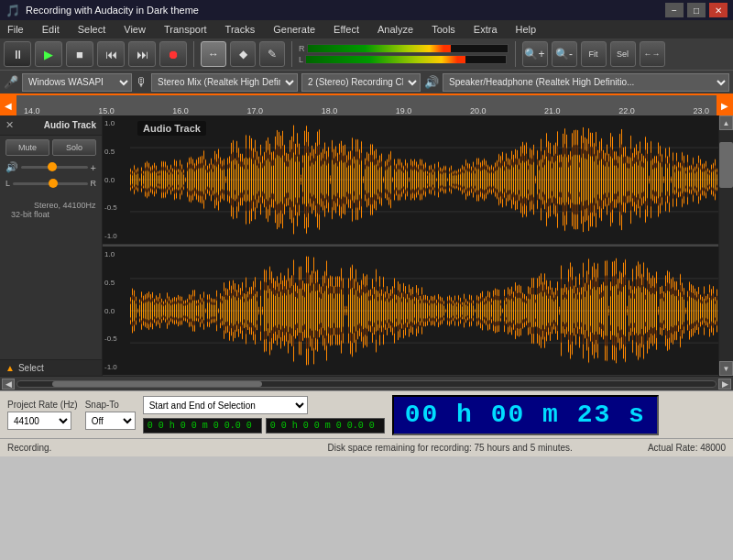 The height and width of the screenshot is (560, 733). Describe the element at coordinates (49, 54) in the screenshot. I see `play-button: ▶` at that location.